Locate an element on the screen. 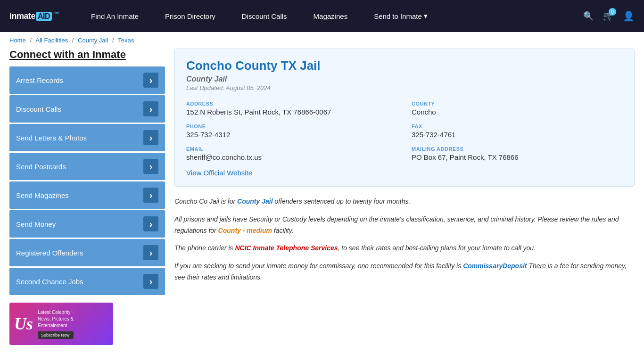 The height and width of the screenshot is (362, 644). nav-prison-directory: Prison Directory is located at coordinates (190, 16).